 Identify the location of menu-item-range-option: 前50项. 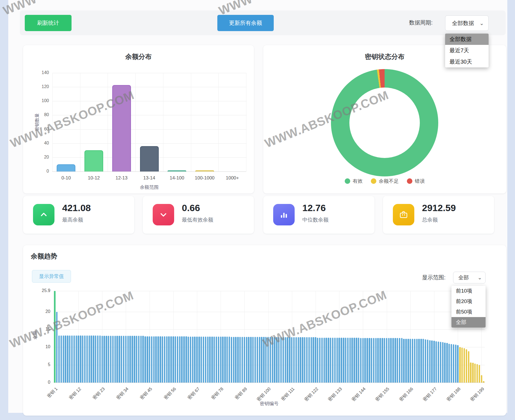
(469, 312).